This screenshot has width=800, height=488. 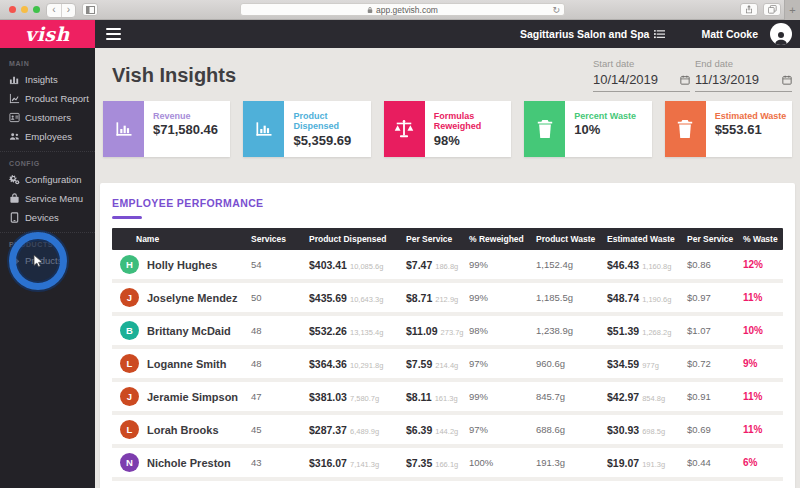 I want to click on services-value: 54, so click(x=280, y=264).